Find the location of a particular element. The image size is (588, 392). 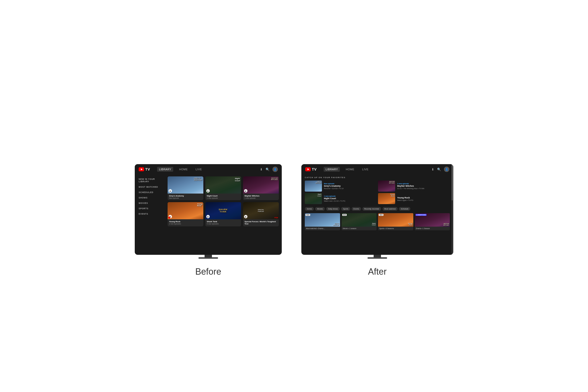

title-young: Young Rock is located at coordinates (186, 222).